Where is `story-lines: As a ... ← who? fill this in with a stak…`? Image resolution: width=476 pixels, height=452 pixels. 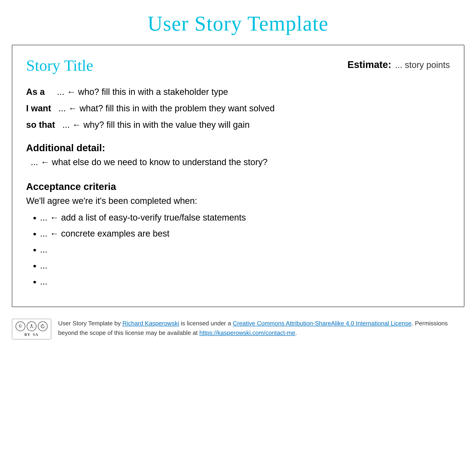
story-lines: As a ... ← who? fill this in with a stak… is located at coordinates (238, 108).